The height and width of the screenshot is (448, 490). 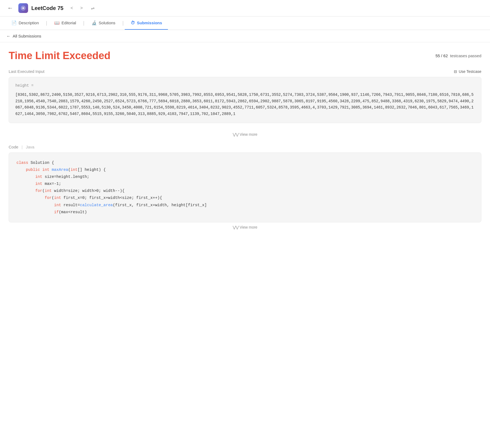 What do you see at coordinates (94, 23) in the screenshot?
I see `solutions-icon: 🔬` at bounding box center [94, 23].